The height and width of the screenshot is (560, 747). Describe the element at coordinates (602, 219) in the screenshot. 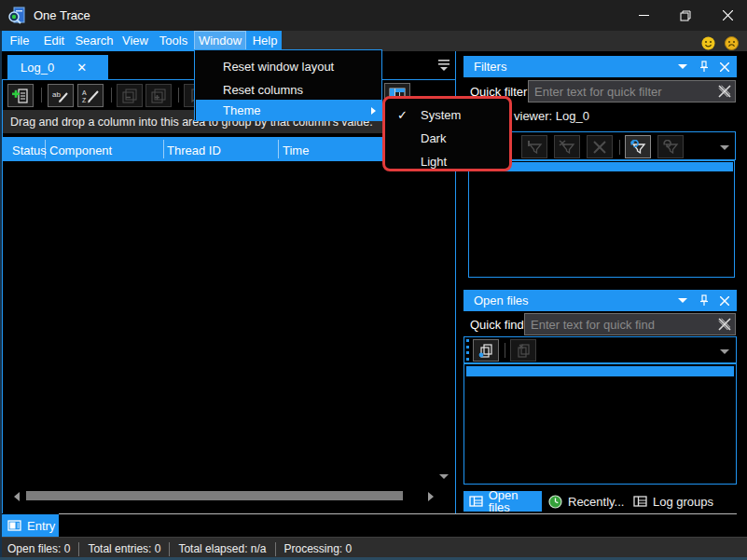

I see `filters-list` at that location.